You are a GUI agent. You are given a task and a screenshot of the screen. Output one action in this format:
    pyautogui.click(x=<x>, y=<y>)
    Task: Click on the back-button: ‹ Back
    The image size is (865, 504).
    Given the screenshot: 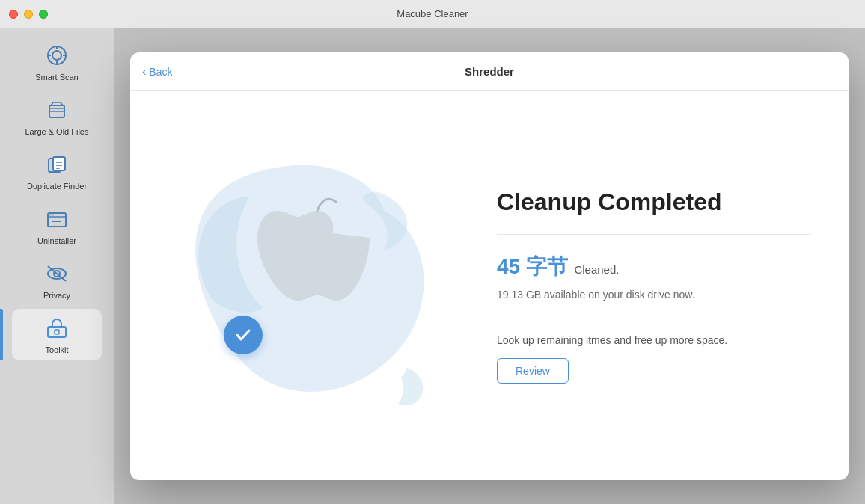 What is the action you would take?
    pyautogui.click(x=157, y=72)
    